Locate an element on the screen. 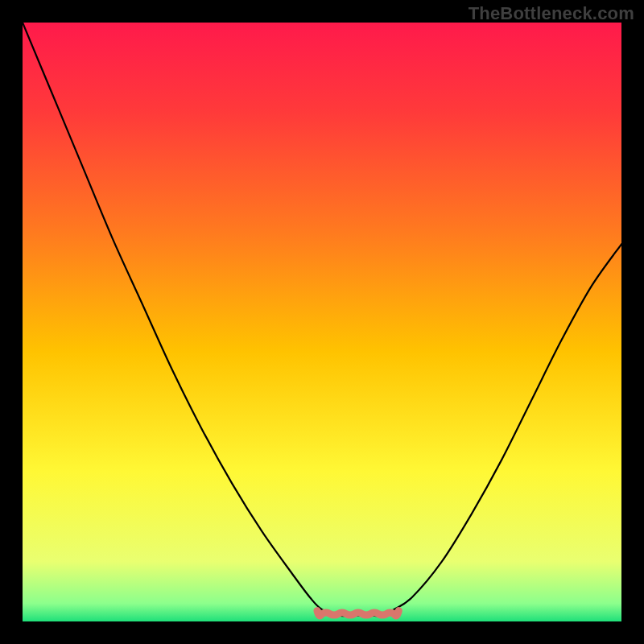 The image size is (644, 644). watermark-text: TheBottleneck.com is located at coordinates (551, 14).